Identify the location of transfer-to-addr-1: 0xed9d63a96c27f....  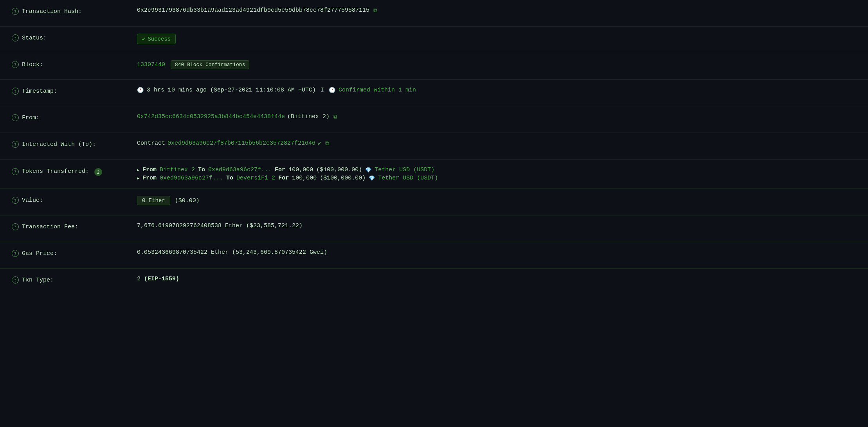
(240, 170).